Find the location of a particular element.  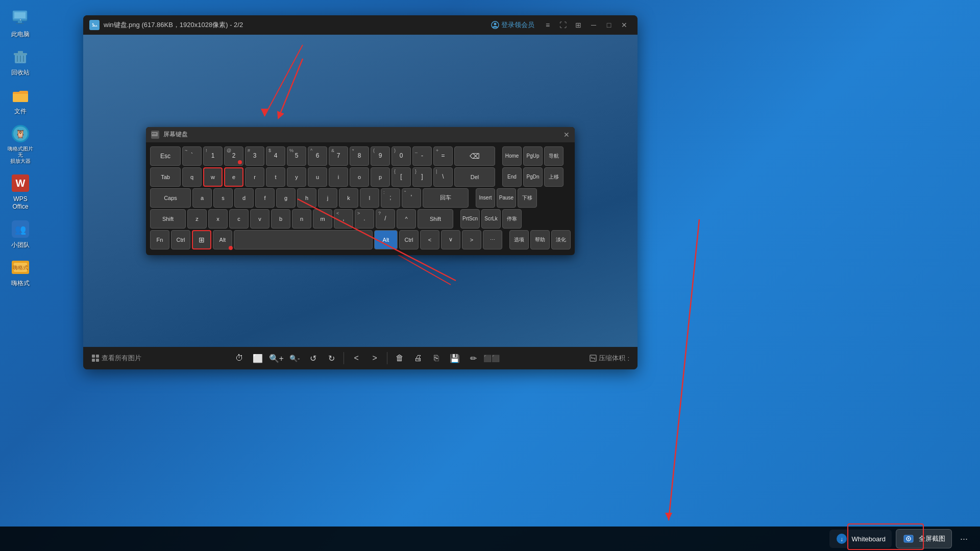

key-down: ∨ is located at coordinates (451, 240).